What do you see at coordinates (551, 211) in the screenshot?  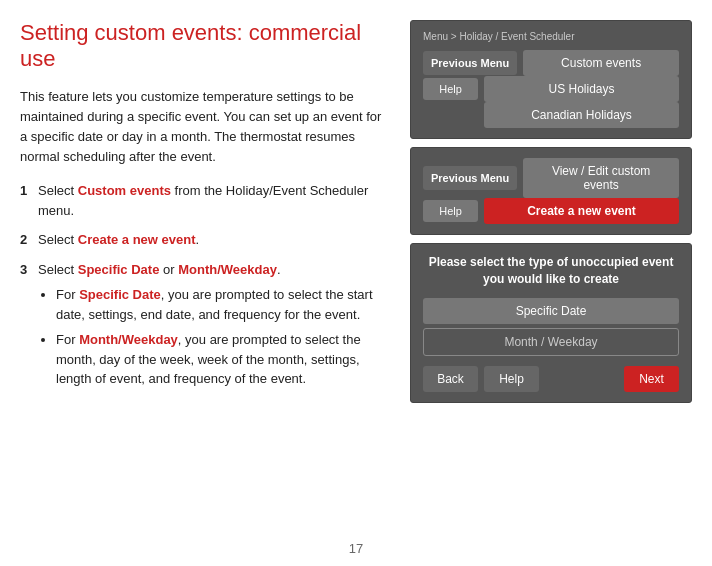 I see `panel-2-row-2: Help Create a new event` at bounding box center [551, 211].